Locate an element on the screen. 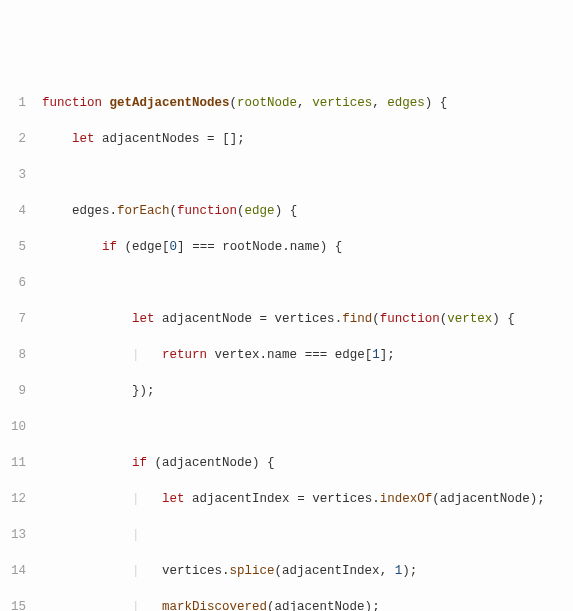 Image resolution: width=573 pixels, height=611 pixels. code-line: | return vertex.name === edge[1]; is located at coordinates (308, 355).